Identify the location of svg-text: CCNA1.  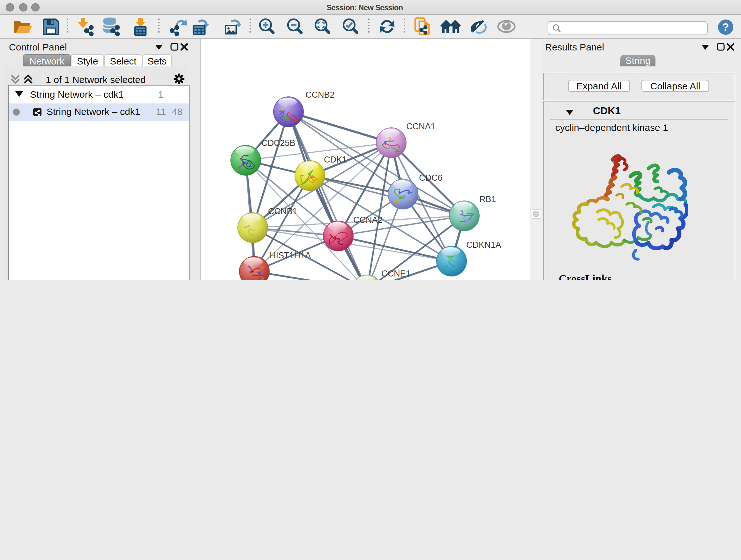
(421, 127).